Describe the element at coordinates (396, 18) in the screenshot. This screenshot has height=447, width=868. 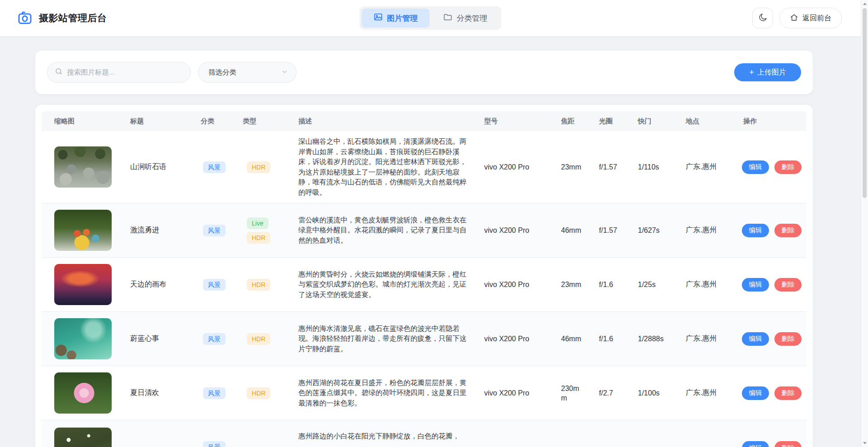
I see `tab-image-management: 图片管理` at that location.